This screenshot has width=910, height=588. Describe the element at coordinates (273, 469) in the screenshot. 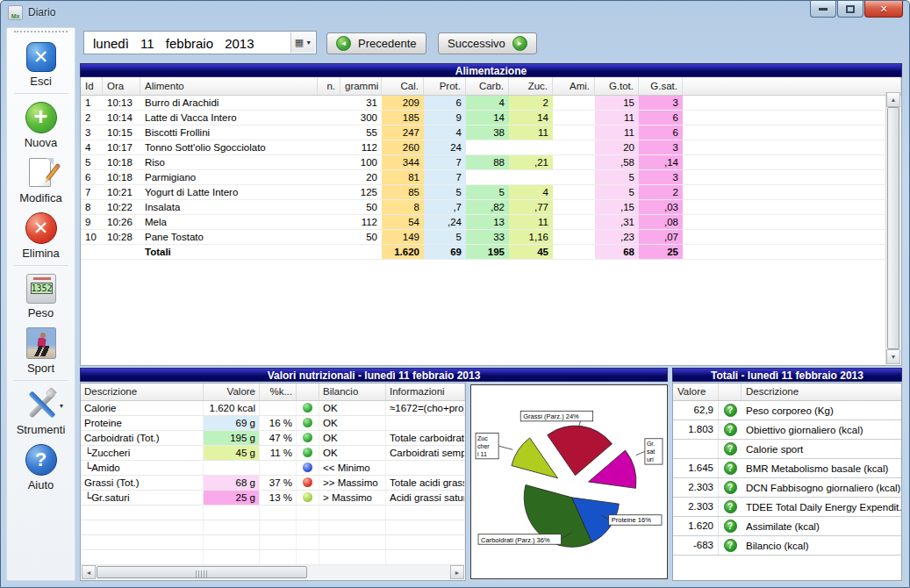

I see `nutrient-row: └Amido<< Minimo` at that location.